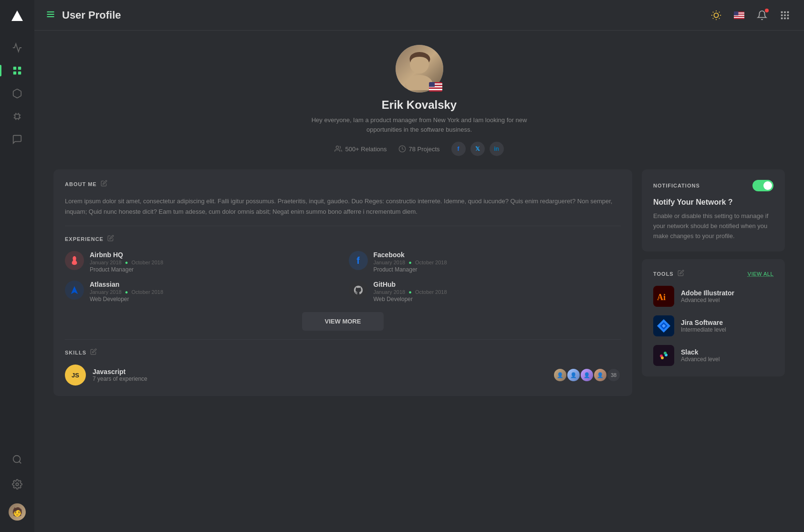  I want to click on social-linkedin: in, so click(497, 149).